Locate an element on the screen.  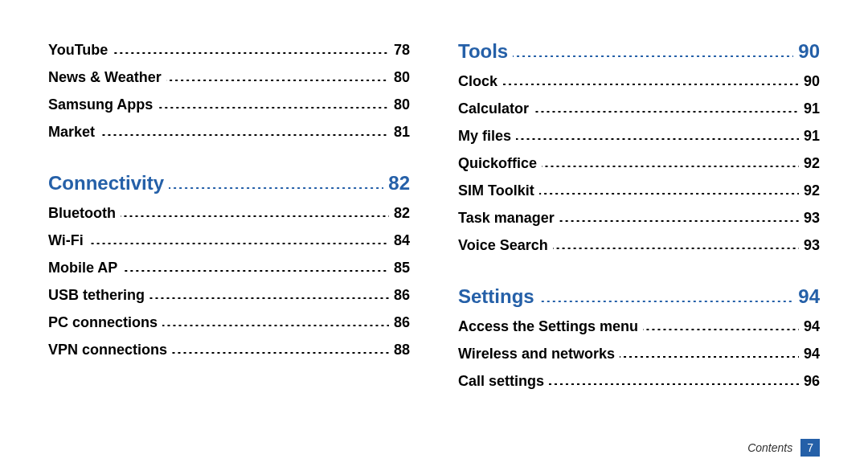
toc-entry-label: Access the Settings menu is located at coordinates (548, 326).